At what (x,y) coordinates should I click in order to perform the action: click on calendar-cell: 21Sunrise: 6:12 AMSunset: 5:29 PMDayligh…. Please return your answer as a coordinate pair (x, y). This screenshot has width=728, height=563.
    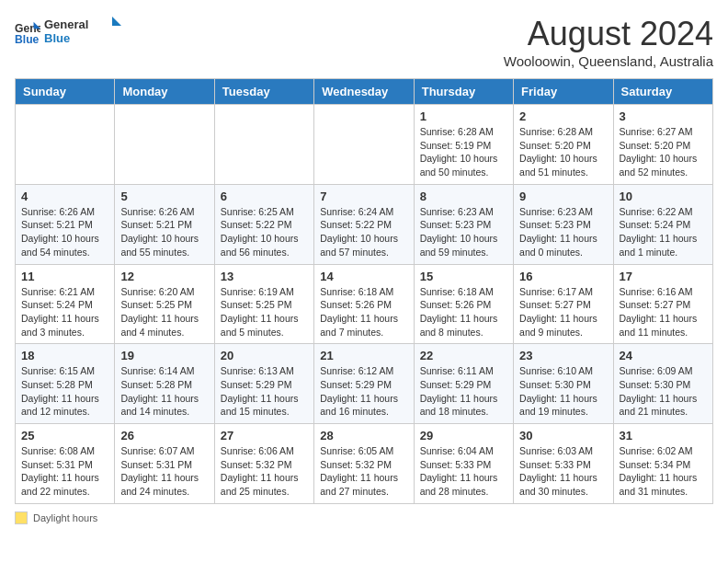
    Looking at the image, I should click on (364, 385).